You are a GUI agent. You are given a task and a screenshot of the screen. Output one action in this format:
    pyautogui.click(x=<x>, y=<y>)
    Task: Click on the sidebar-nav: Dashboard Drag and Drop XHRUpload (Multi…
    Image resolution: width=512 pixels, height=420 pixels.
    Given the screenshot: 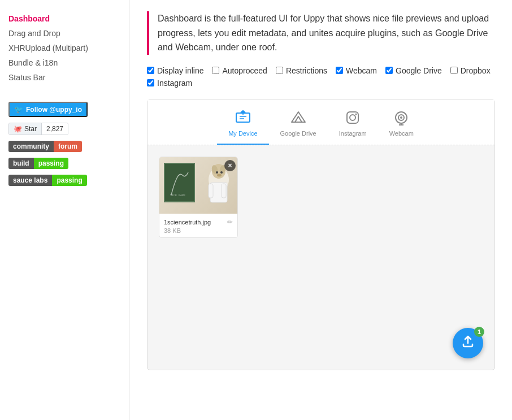 What is the action you would take?
    pyautogui.click(x=64, y=48)
    